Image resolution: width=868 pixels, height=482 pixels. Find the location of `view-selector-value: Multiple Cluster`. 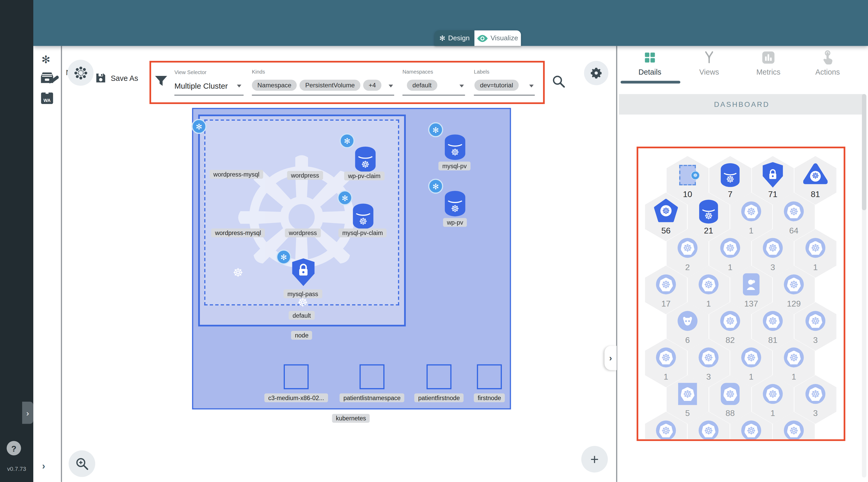

view-selector-value: Multiple Cluster is located at coordinates (201, 86).